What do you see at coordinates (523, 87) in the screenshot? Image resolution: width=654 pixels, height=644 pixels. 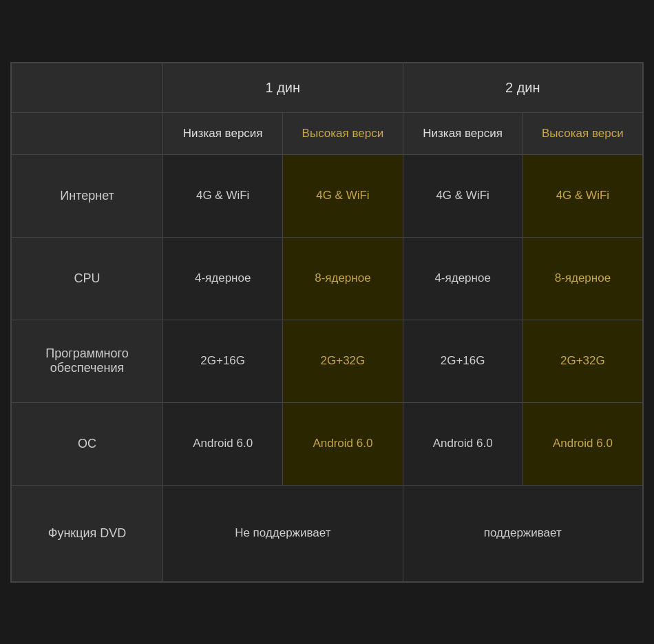 I see `din2-header: 2 дин` at bounding box center [523, 87].